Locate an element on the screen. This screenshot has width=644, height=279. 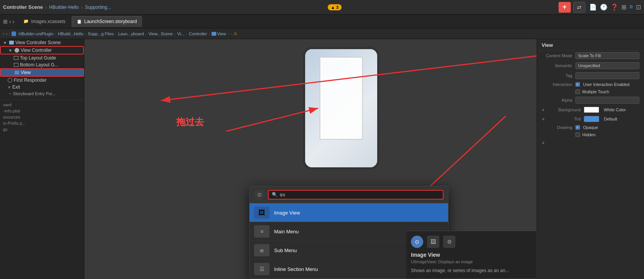
obj-detail-tabs: ⊙ 🖼 ⚙ is located at coordinates (472, 242).